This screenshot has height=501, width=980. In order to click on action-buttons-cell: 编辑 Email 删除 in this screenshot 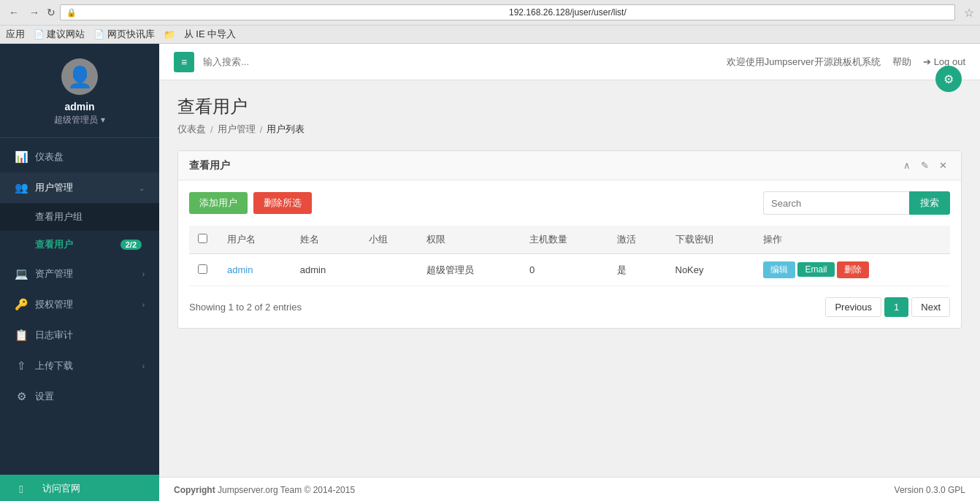, I will do `click(852, 270)`.